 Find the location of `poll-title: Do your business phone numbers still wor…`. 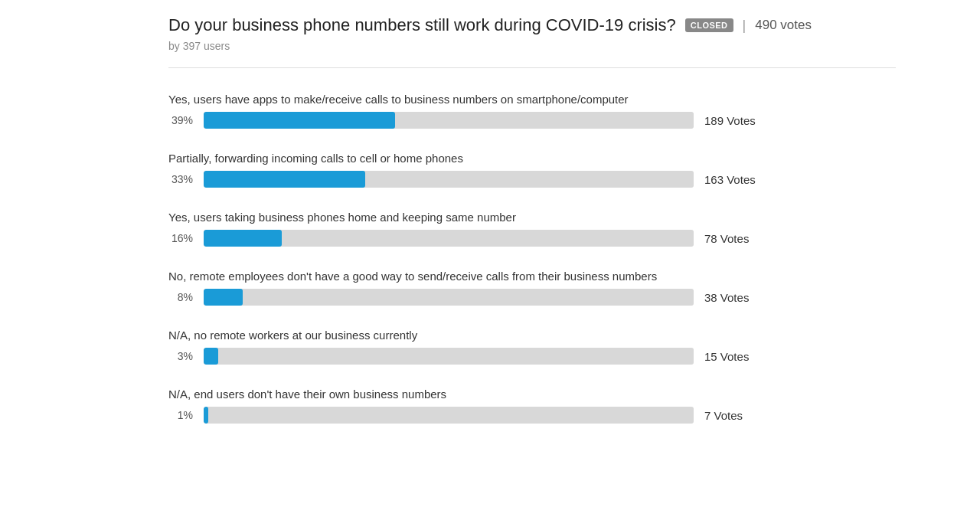

poll-title: Do your business phone numbers still wor… is located at coordinates (423, 25).